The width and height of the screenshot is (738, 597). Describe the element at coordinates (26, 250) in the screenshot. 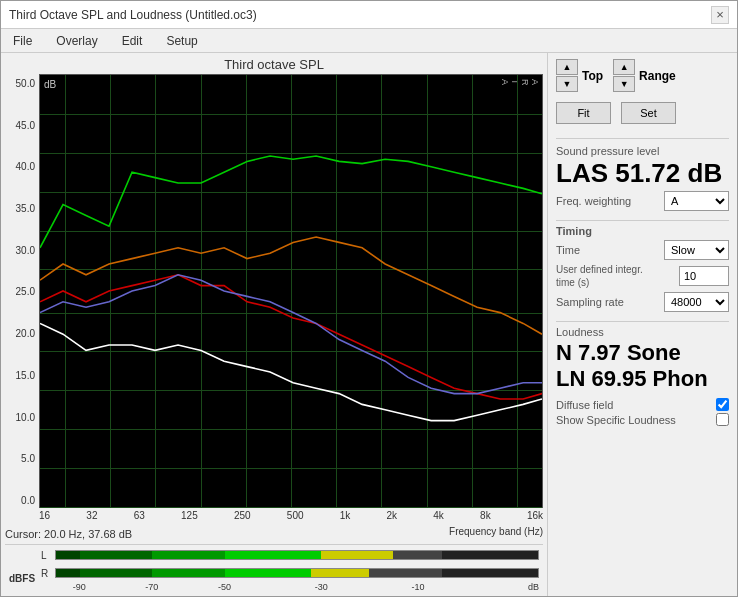

I see `y-label-30: 30.0` at that location.